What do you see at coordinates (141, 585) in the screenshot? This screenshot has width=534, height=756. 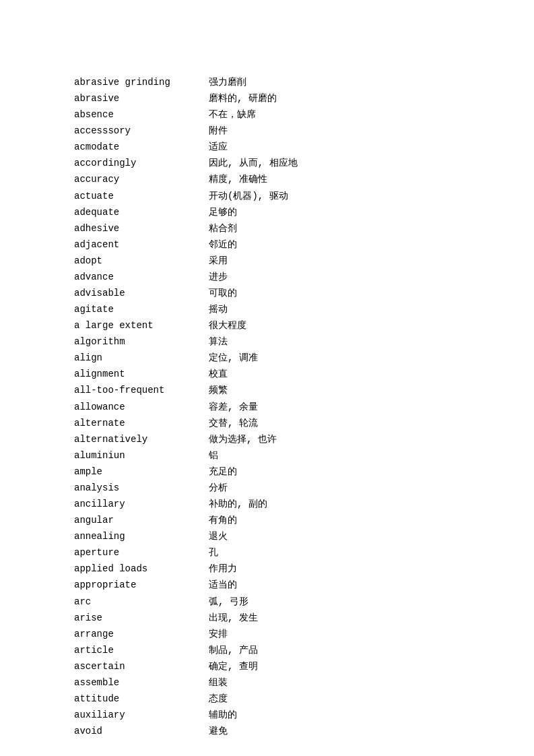 I see `vocab-english: appropriate` at bounding box center [141, 585].